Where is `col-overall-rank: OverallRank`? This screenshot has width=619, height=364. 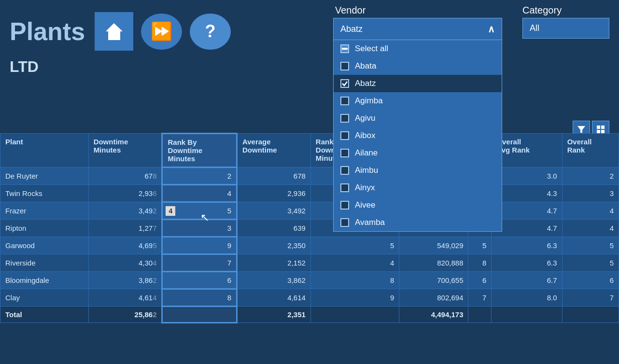 col-overall-rank: OverallRank is located at coordinates (590, 151).